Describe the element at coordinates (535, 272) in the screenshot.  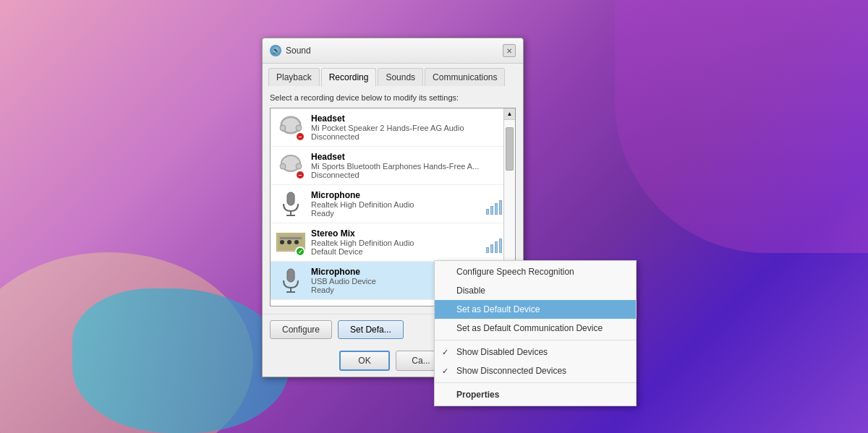
I see `context-item-speech: Configure Speech Recognition` at that location.